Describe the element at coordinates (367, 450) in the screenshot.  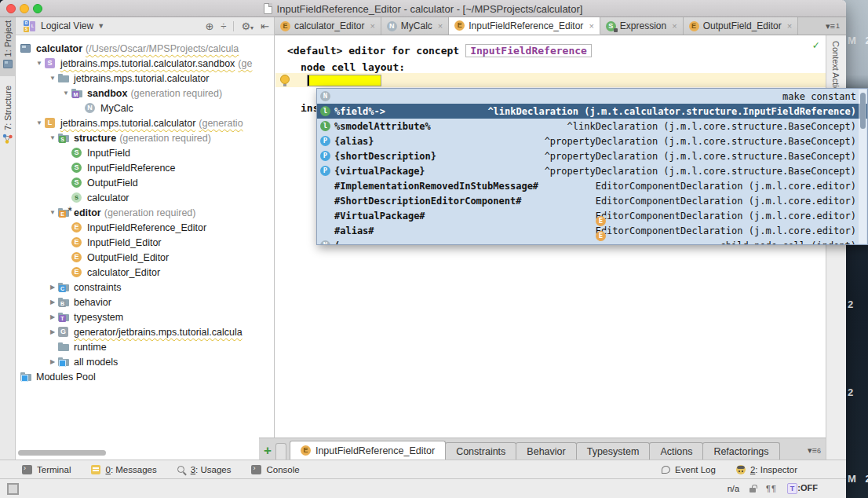
I see `aspect-tab-inputfieldreference_editor: EInputFieldReference_Editor` at that location.